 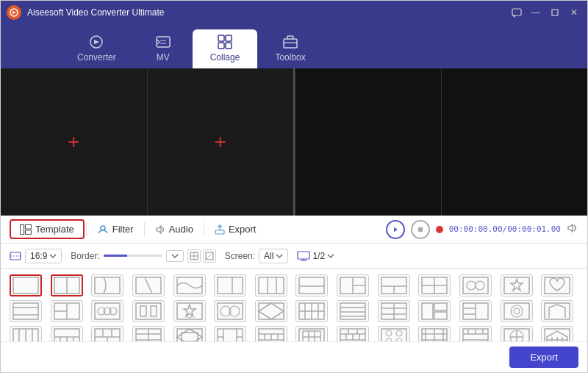 What do you see at coordinates (115, 230) in the screenshot?
I see `filter-btn: Filter` at bounding box center [115, 230].